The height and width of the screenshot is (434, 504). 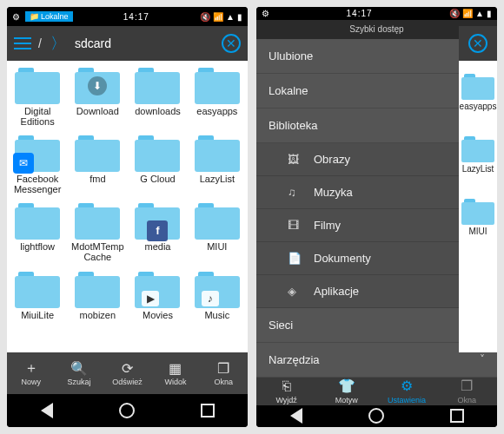 I want to click on breadcrumb: / 〉 sdcard, so click(x=127, y=43).